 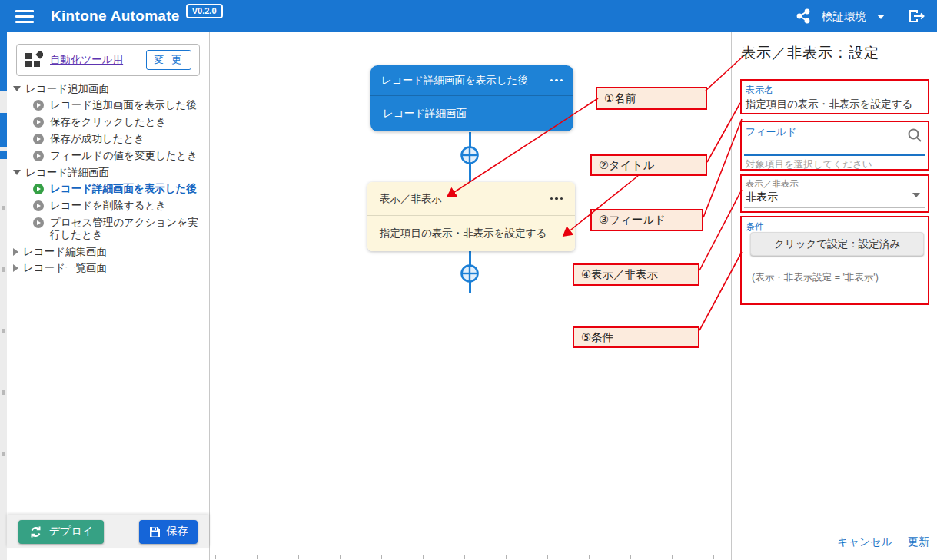 I want to click on visibility-underline, so click(x=835, y=207).